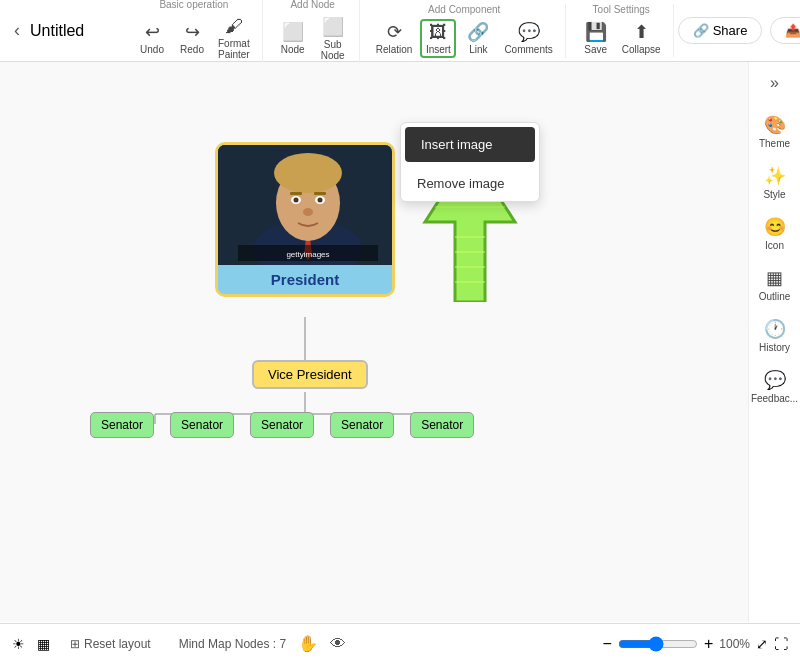 This screenshot has height=663, width=800. Describe the element at coordinates (708, 644) in the screenshot. I see `zoom-in-button: +` at that location.